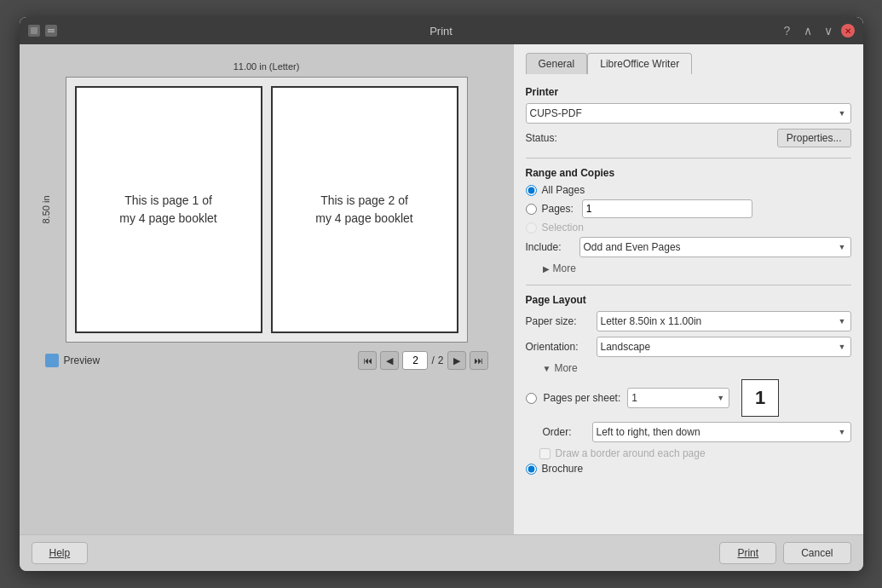  I want to click on pps-select: 1 2 4 6, so click(678, 398).